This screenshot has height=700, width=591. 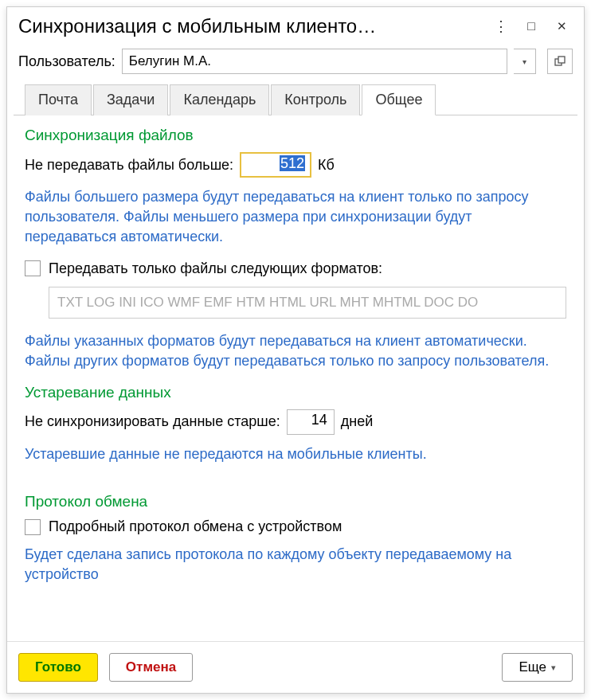 What do you see at coordinates (129, 166) in the screenshot?
I see `file-size-label: Не передавать файлы больше:` at bounding box center [129, 166].